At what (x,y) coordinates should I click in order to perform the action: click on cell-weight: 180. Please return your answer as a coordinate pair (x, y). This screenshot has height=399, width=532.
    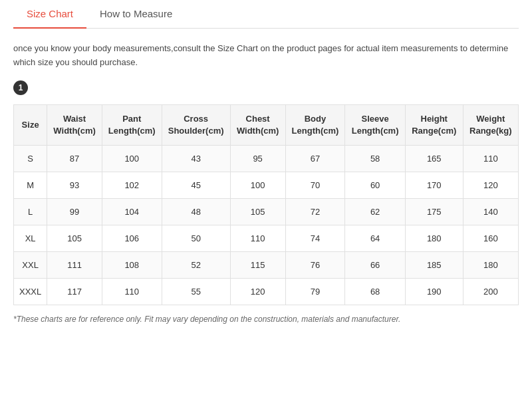
    Looking at the image, I should click on (491, 265).